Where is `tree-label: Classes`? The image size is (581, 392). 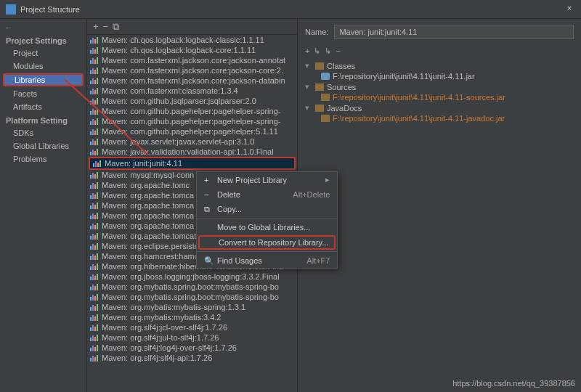 tree-label: Classes is located at coordinates (341, 66).